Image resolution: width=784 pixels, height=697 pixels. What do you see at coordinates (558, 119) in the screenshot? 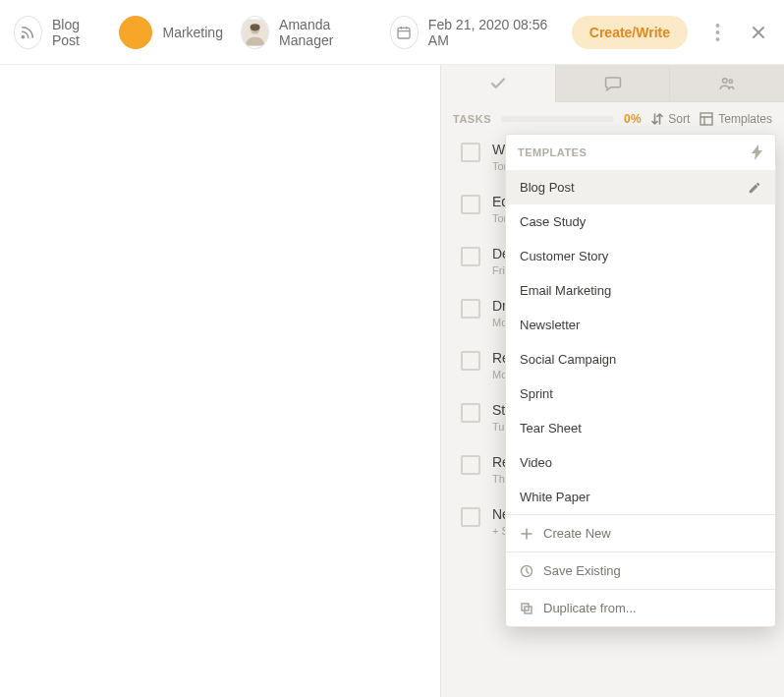
I see `progress-bar` at bounding box center [558, 119].